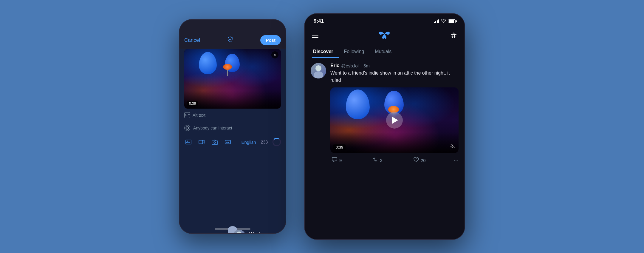 The image size is (644, 253). Describe the element at coordinates (367, 66) in the screenshot. I see `post-time: 5m` at that location.